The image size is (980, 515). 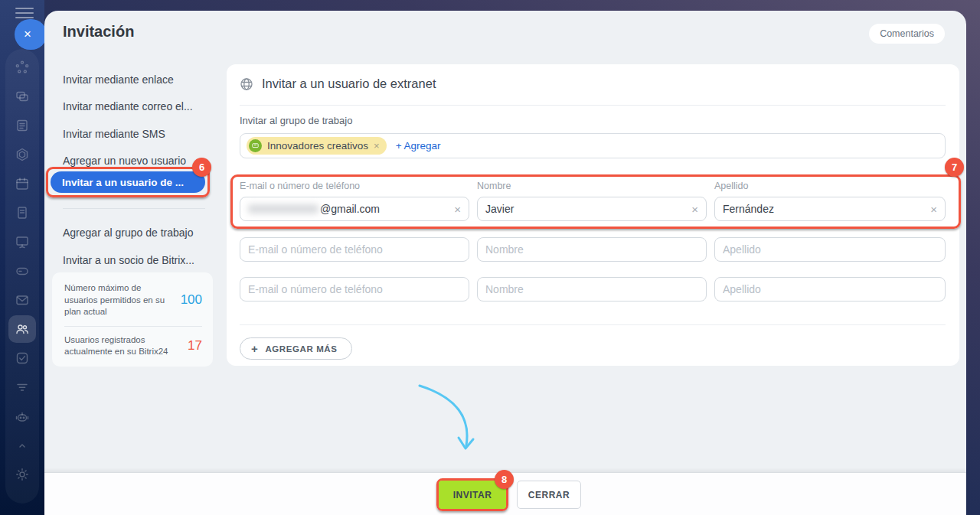 What do you see at coordinates (830, 209) in the screenshot?
I see `lastname-field-filled: Fernández ×` at bounding box center [830, 209].